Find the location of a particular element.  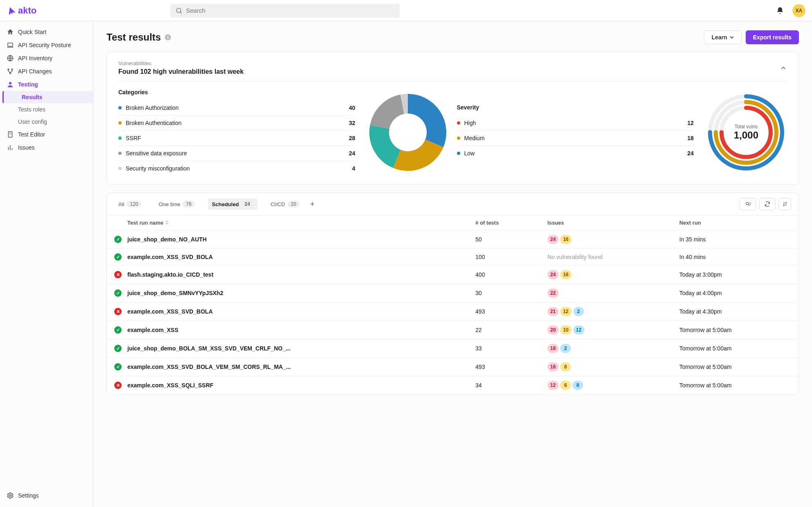

sidebar-label: Settings is located at coordinates (29, 496).